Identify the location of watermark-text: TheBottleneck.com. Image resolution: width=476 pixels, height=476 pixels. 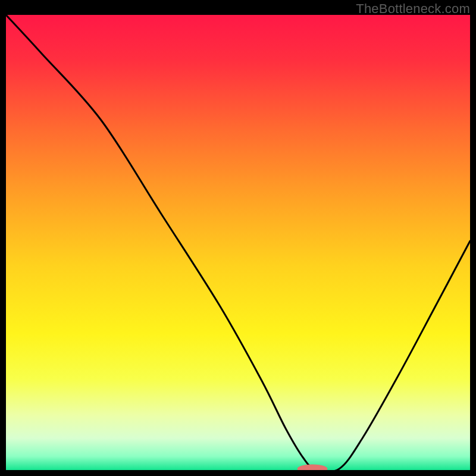
(413, 9).